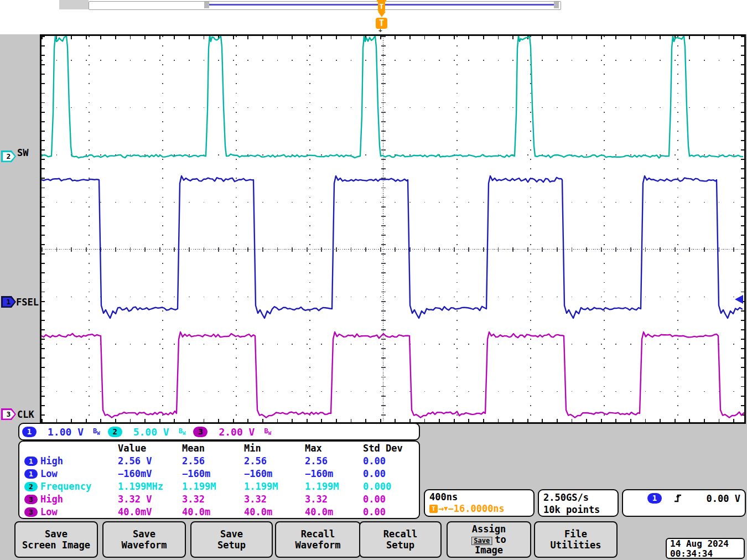 Image resolution: width=747 pixels, height=560 pixels. What do you see at coordinates (707, 544) in the screenshot?
I see `date-text: 14 Aug 2024` at bounding box center [707, 544].